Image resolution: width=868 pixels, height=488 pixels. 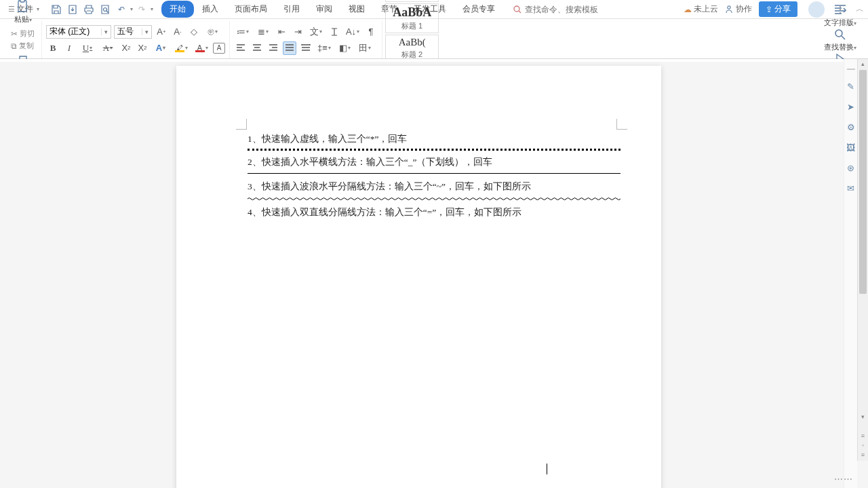 I want to click on atom-icon: ⊛, so click(x=851, y=168).